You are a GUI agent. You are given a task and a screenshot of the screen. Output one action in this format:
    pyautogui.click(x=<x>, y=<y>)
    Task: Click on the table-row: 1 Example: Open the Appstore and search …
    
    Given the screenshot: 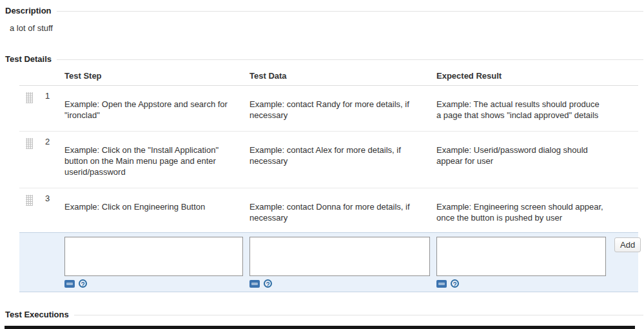 What is the action you would take?
    pyautogui.click(x=329, y=108)
    